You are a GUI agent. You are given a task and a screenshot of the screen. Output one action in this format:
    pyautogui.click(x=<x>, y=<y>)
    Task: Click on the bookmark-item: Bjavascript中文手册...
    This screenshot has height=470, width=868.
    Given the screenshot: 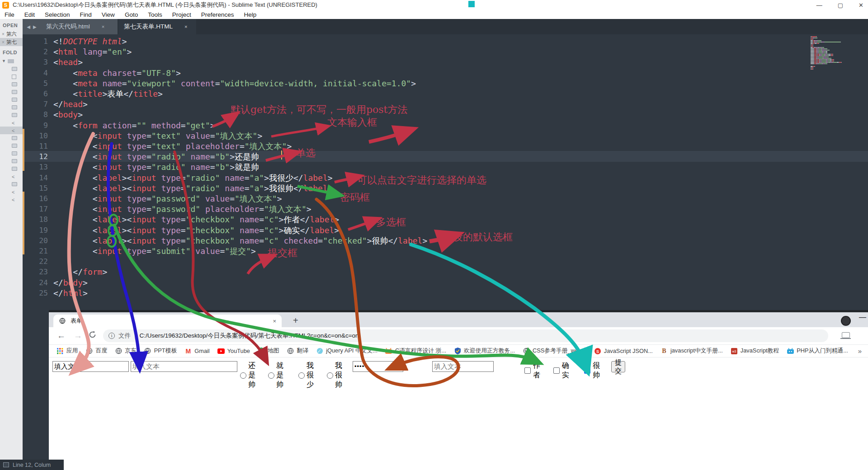 What is the action you would take?
    pyautogui.click(x=692, y=351)
    